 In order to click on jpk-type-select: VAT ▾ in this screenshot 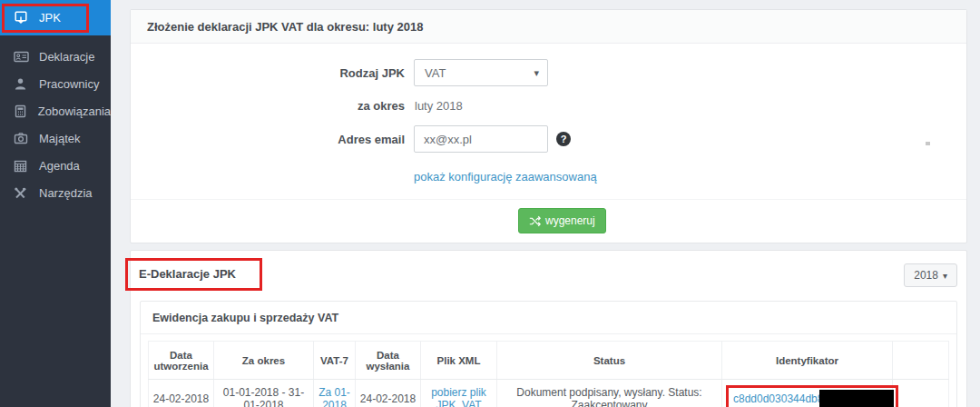, I will do `click(481, 73)`.